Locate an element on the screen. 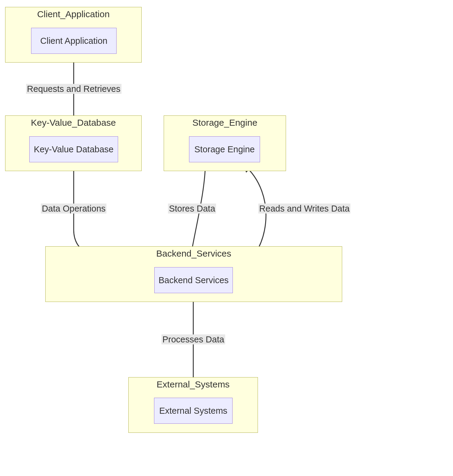  node-external-systems: External Systems is located at coordinates (193, 411).